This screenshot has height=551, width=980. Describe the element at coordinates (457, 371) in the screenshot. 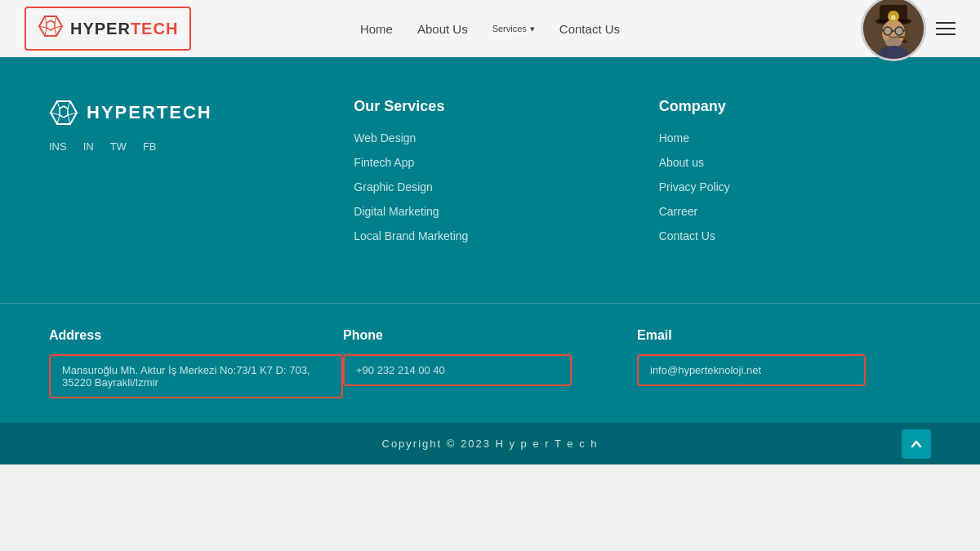

I see `phone-value: +90 232 214 00 40` at that location.